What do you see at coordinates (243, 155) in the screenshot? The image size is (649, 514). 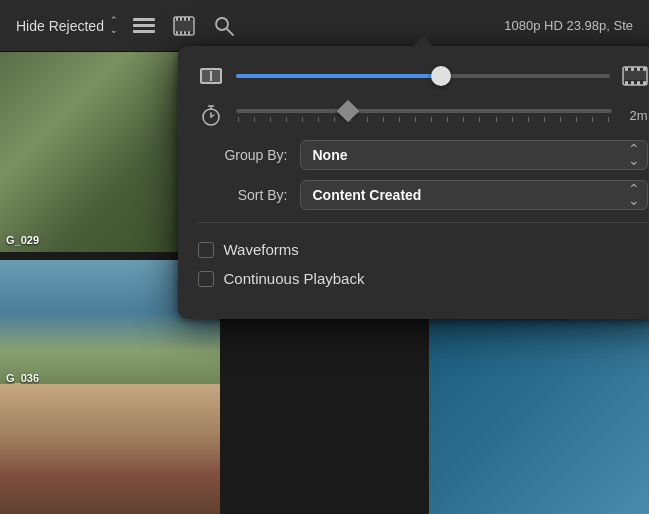 I see `group-by-label: Group By:` at bounding box center [243, 155].